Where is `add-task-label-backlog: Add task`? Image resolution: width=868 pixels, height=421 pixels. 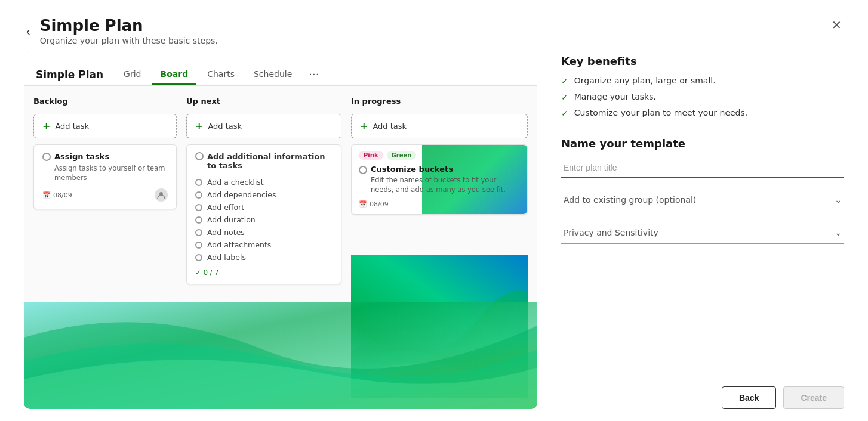
add-task-label-backlog: Add task is located at coordinates (72, 126).